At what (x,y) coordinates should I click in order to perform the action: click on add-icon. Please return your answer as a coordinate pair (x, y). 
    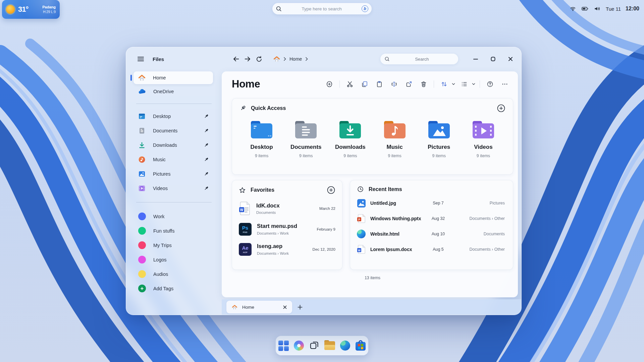
    Looking at the image, I should click on (329, 84).